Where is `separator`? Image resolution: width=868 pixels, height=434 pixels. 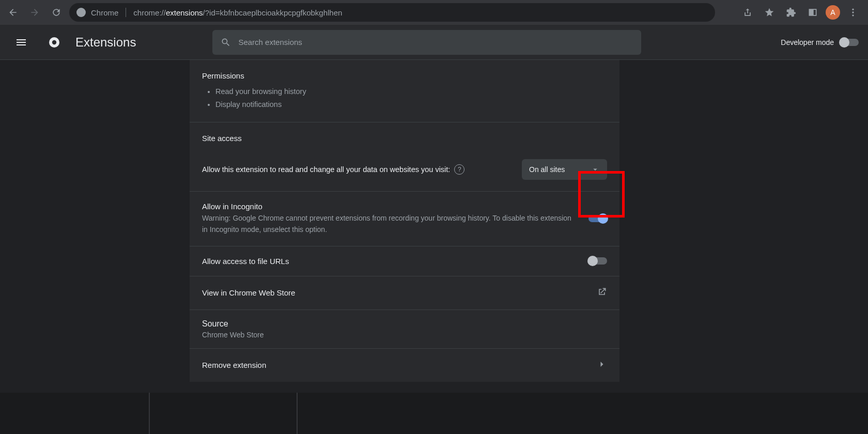
separator is located at coordinates (126, 12).